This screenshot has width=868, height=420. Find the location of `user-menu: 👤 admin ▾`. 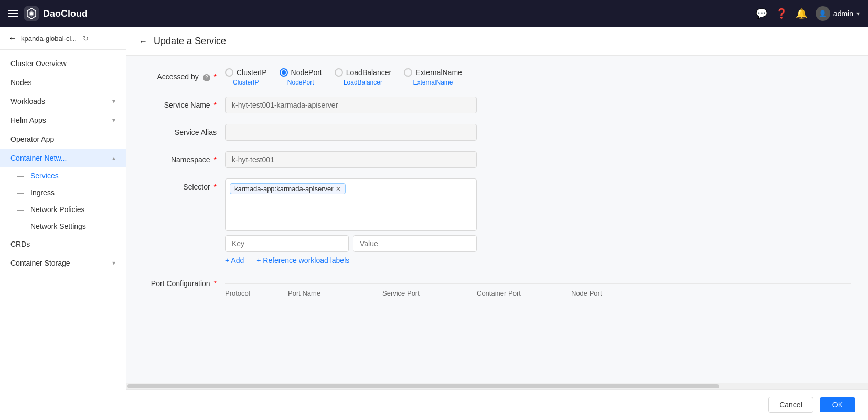

user-menu: 👤 admin ▾ is located at coordinates (838, 14).